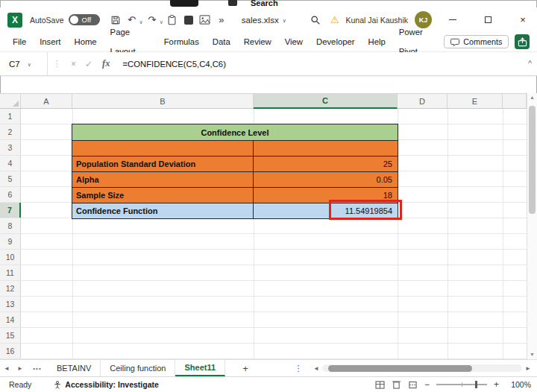 The height and width of the screenshot is (392, 537). What do you see at coordinates (427, 385) in the screenshot?
I see `zoom-out-button: −` at bounding box center [427, 385].